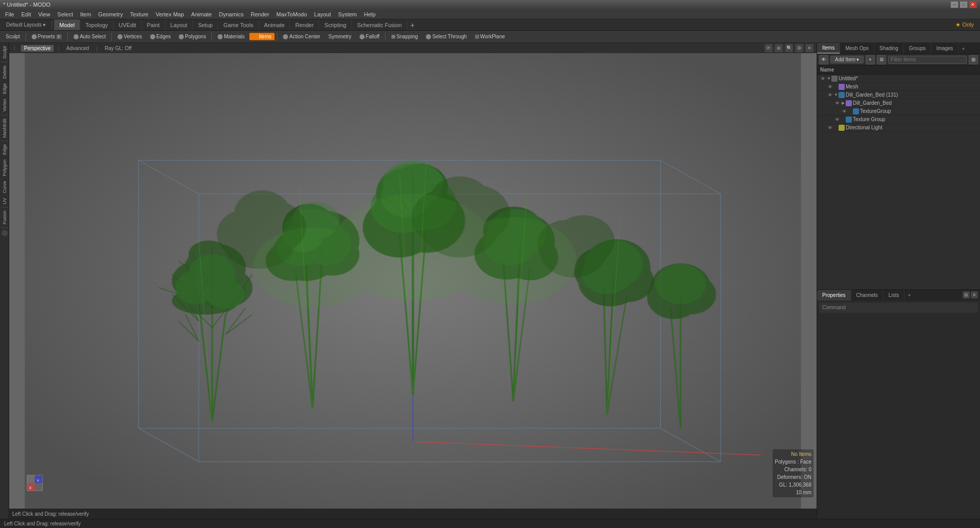 Image resolution: width=980 pixels, height=528 pixels. Describe the element at coordinates (973, 60) in the screenshot. I see `items-tool-expand: ⊞` at that location.